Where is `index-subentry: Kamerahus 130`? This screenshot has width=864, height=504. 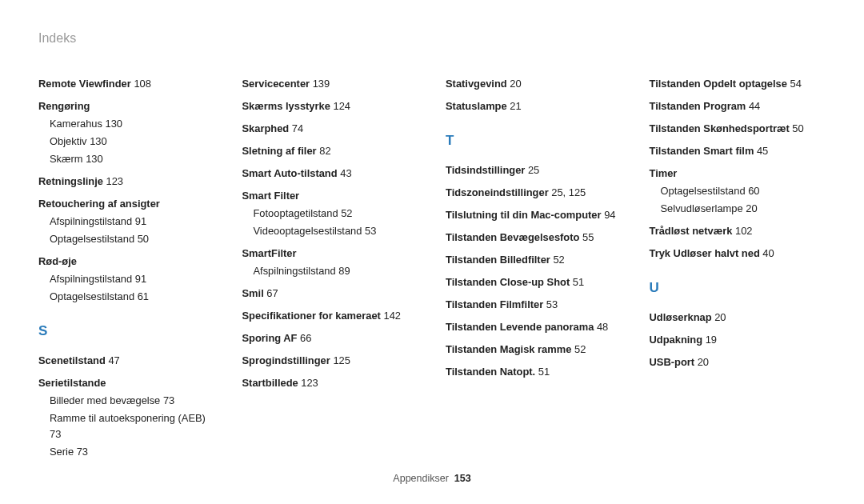 index-subentry: Kamerahus 130 is located at coordinates (133, 124).